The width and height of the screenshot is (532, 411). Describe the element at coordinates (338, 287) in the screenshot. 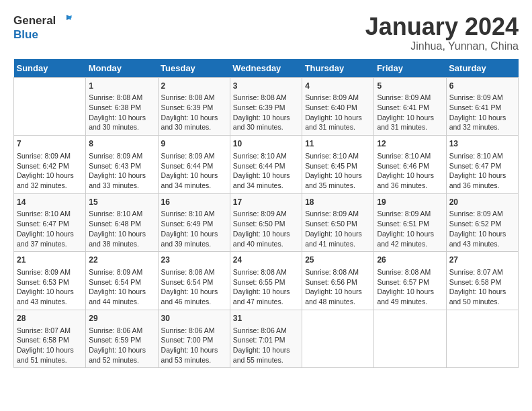

I see `day-info: Sunrise: 8:08 AM Sunset: 6:56 PM Dayligh…` at that location.